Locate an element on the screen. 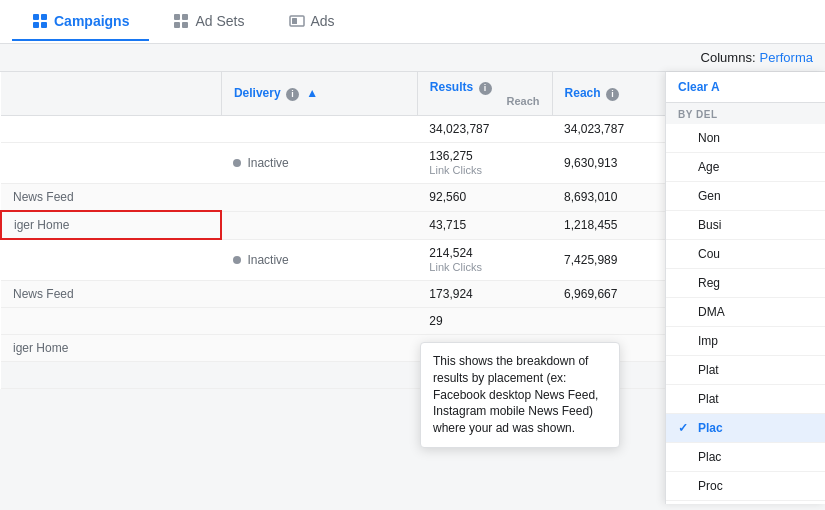 The image size is (825, 510). th-results: Results i Reach is located at coordinates (484, 94).